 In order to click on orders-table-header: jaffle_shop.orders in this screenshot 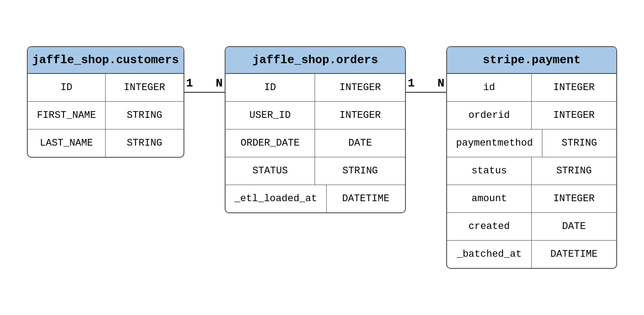, I will do `click(315, 60)`.